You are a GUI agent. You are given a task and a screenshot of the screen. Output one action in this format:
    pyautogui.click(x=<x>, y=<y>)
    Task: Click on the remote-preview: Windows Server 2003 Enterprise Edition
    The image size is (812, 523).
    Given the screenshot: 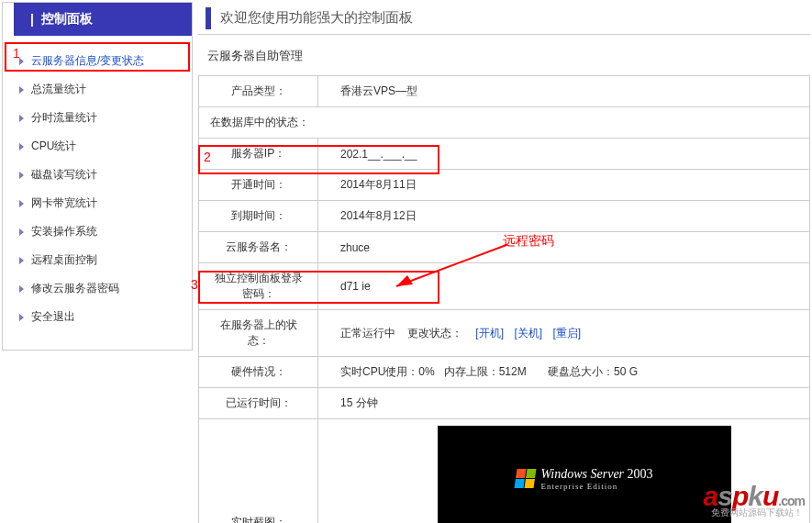 What is the action you would take?
    pyautogui.click(x=584, y=475)
    